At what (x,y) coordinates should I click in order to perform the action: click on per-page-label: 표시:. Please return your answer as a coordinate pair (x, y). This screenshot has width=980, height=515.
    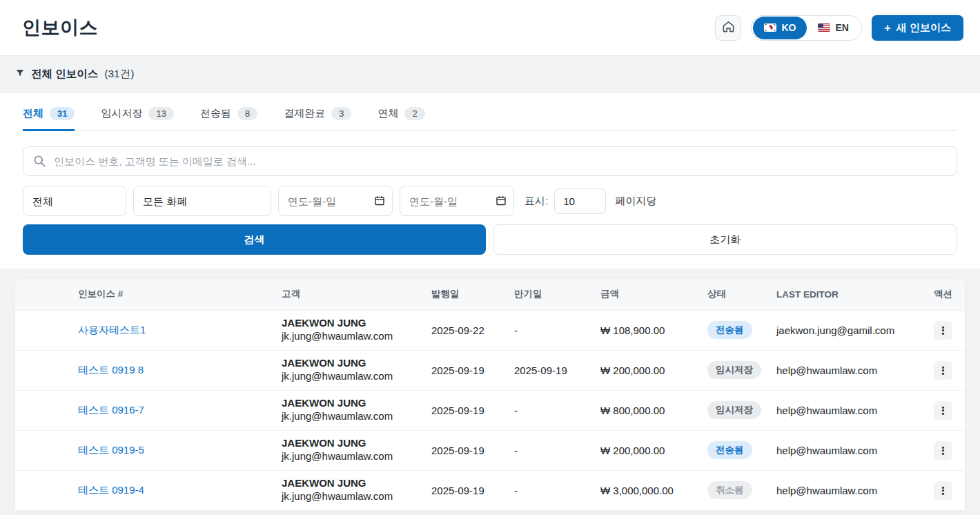
    Looking at the image, I should click on (536, 202).